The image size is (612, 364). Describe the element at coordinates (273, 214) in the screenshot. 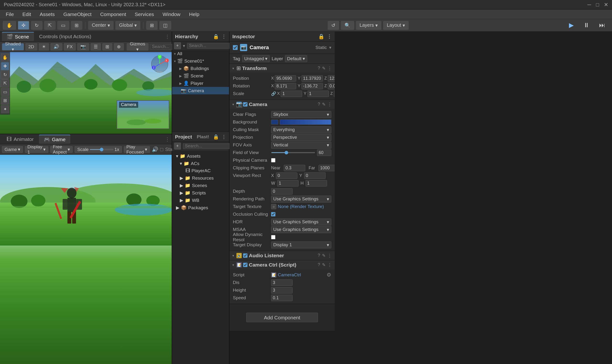

I see `occlusion-culling-checkbox` at that location.